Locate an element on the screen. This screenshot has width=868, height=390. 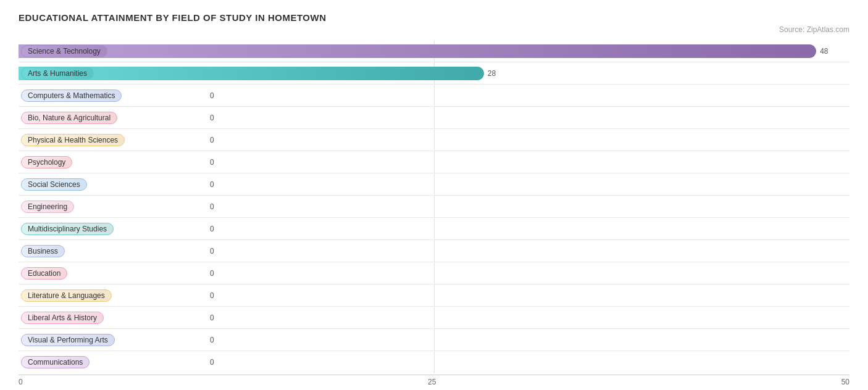
bar-label: Visual & Performing Arts is located at coordinates (68, 340).